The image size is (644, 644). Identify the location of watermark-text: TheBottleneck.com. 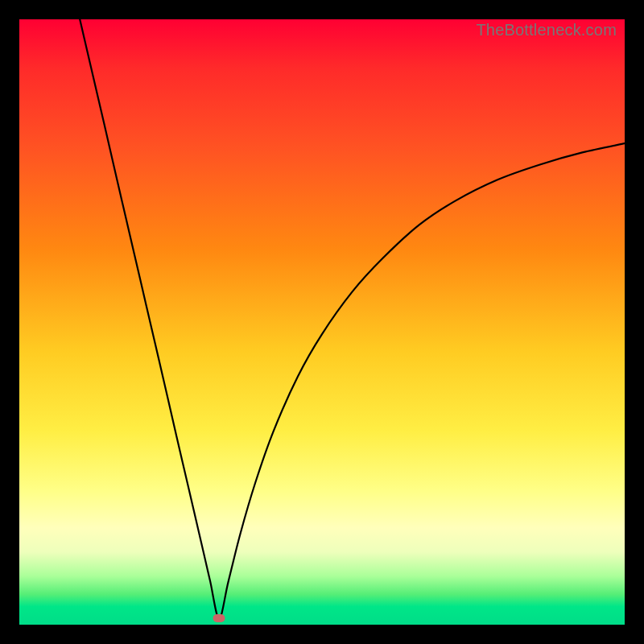
(546, 31).